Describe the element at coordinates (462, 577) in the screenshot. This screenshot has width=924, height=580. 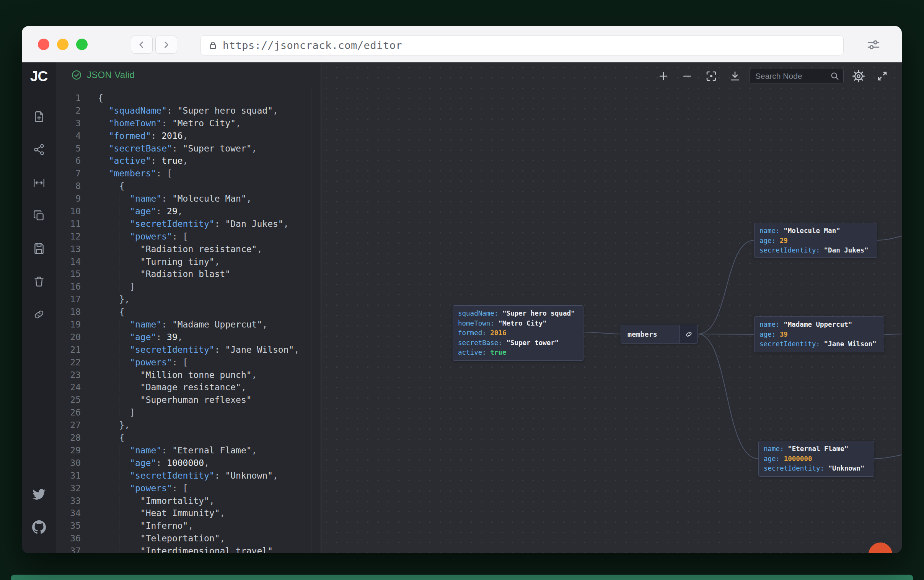
I see `background-accent` at that location.